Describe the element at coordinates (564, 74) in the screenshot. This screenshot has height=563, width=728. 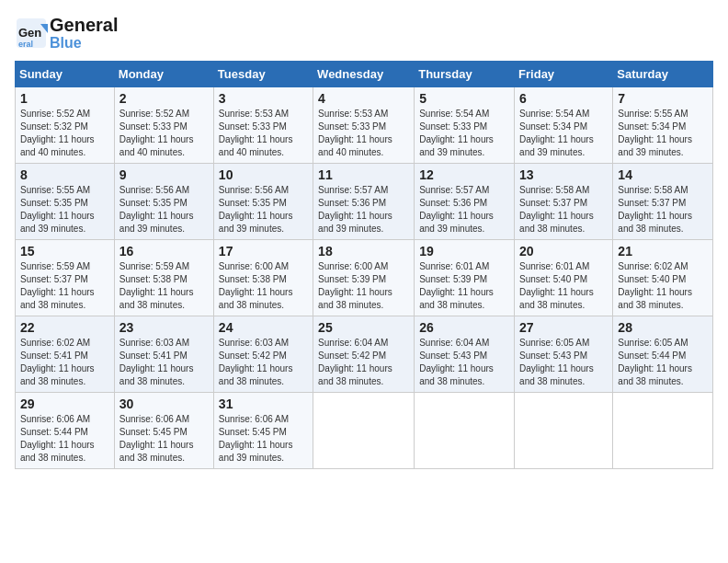
I see `weekday-header: Friday` at that location.